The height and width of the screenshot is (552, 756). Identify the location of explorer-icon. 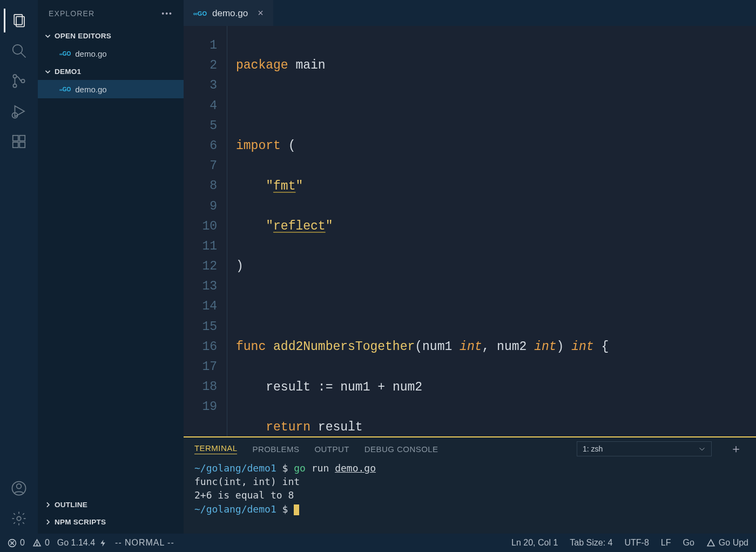
(19, 21).